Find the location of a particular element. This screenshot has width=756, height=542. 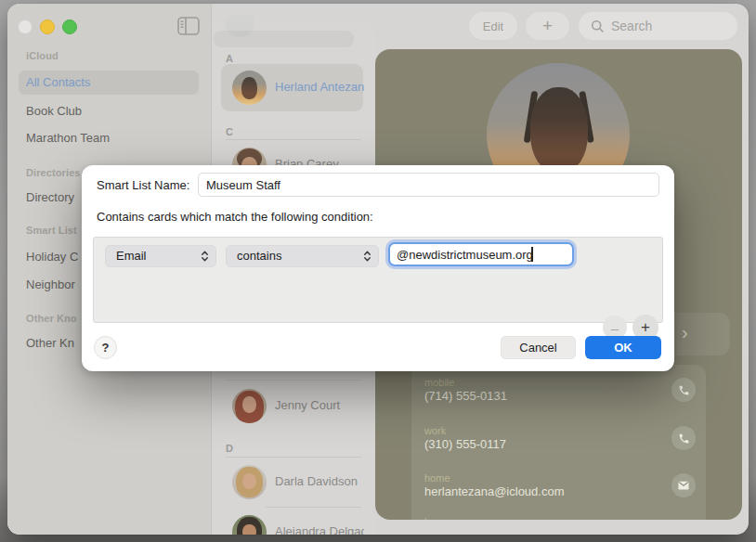

minimize-window-icon is located at coordinates (47, 27).